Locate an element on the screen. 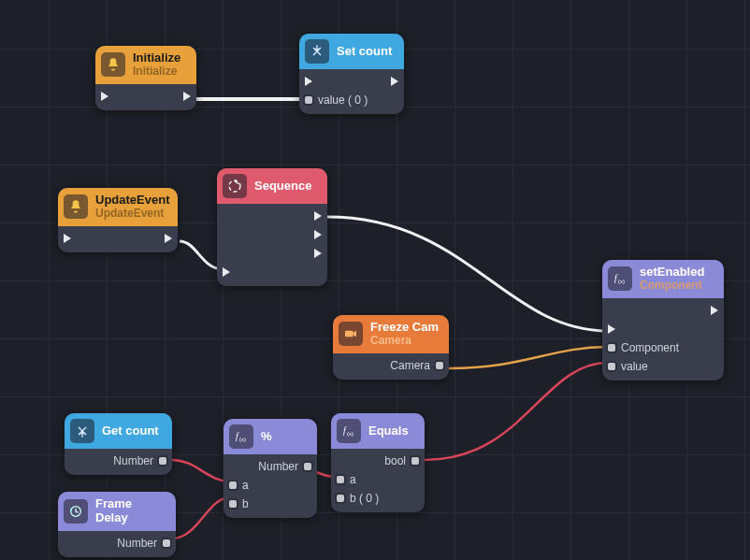 This screenshot has height=560, width=750. node-equals: f(x) Equals bool a b ( 0 ) is located at coordinates (378, 463).